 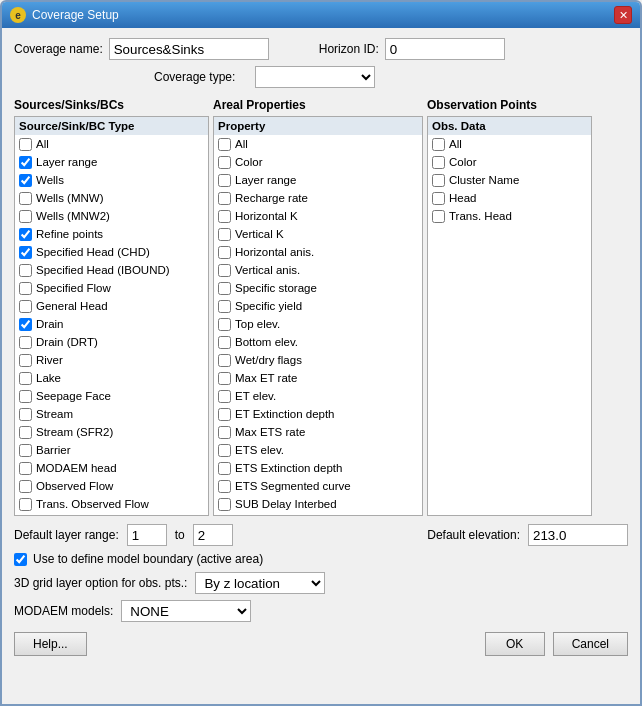 What do you see at coordinates (318, 270) in the screenshot?
I see `areal-list-item: Vertical anis.` at bounding box center [318, 270].